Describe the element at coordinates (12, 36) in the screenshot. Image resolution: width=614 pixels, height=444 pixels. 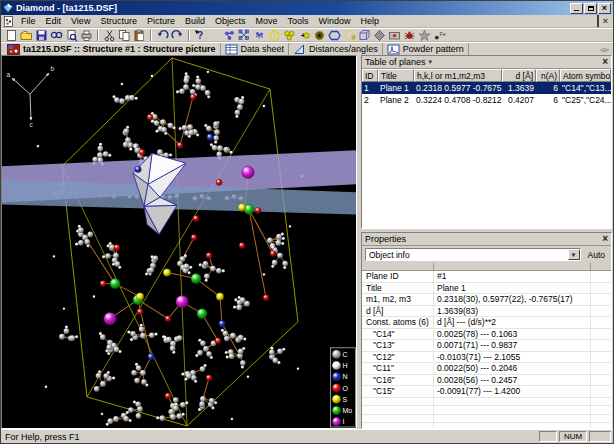
I see `new-button` at that location.